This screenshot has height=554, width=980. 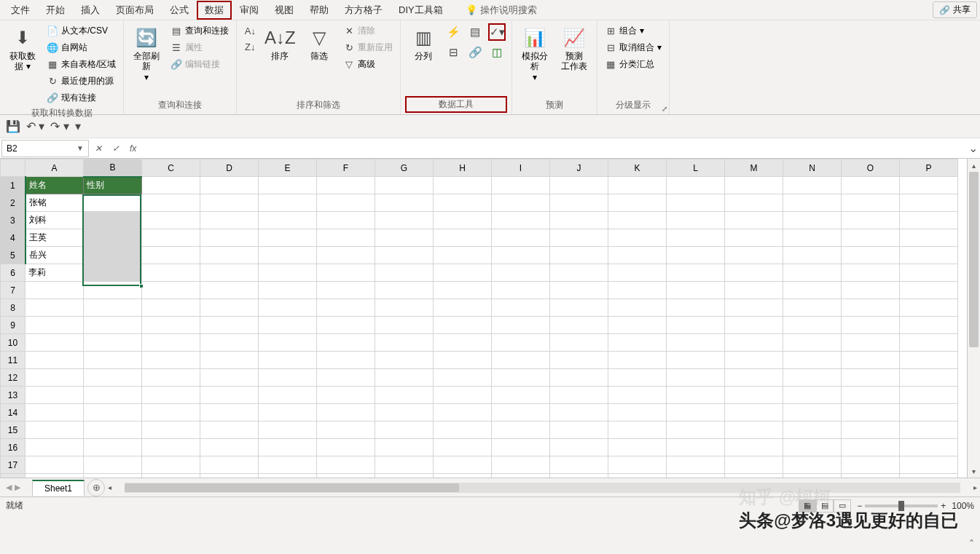 What do you see at coordinates (696, 360) in the screenshot?
I see `cell-L11` at bounding box center [696, 360].